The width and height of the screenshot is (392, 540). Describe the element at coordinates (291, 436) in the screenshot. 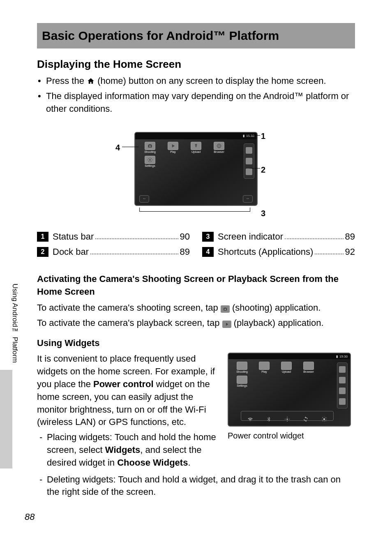

I see `widget-caption: Power control widget` at that location.